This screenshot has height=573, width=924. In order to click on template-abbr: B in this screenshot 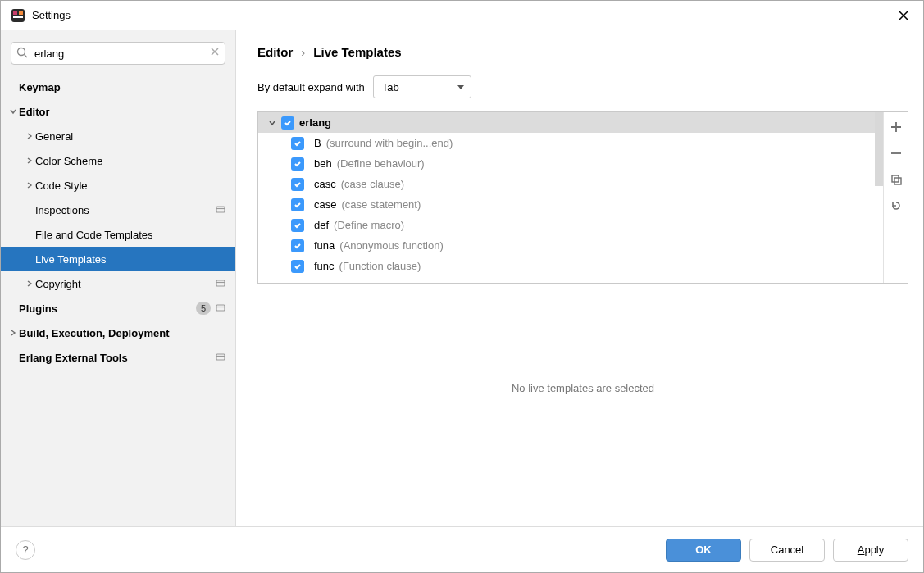, I will do `click(318, 143)`.